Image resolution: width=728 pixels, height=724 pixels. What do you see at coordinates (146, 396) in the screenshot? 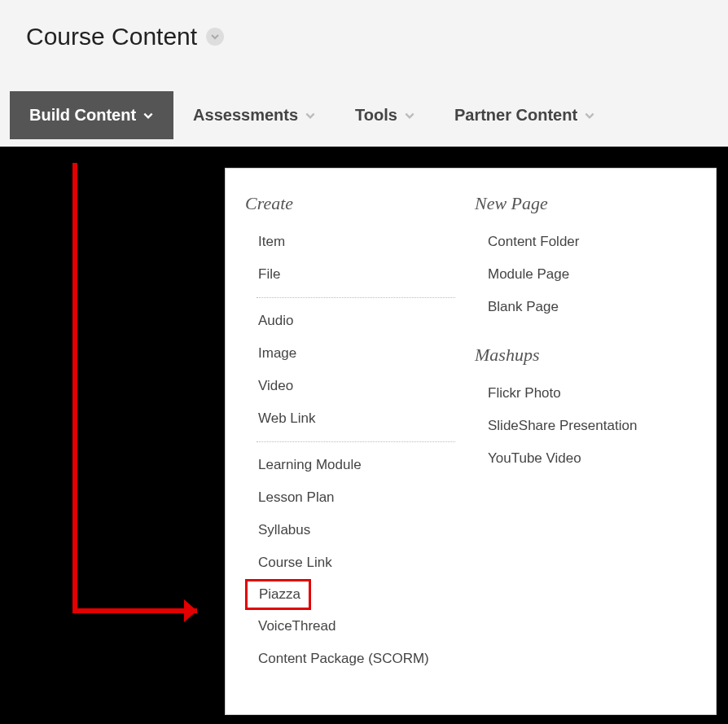
I see `annotation-arrow-icon` at bounding box center [146, 396].